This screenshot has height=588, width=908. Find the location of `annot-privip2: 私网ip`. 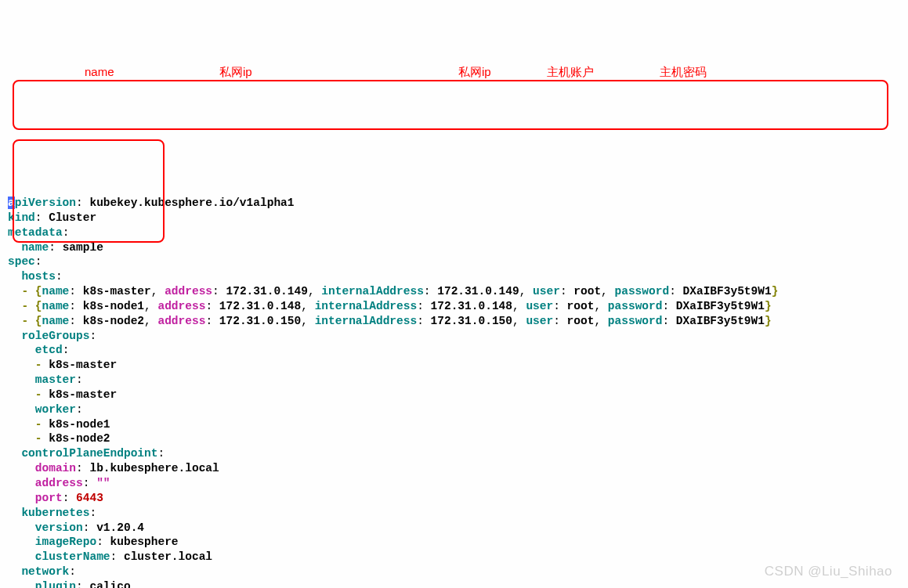

annot-privip2: 私网ip is located at coordinates (475, 72).